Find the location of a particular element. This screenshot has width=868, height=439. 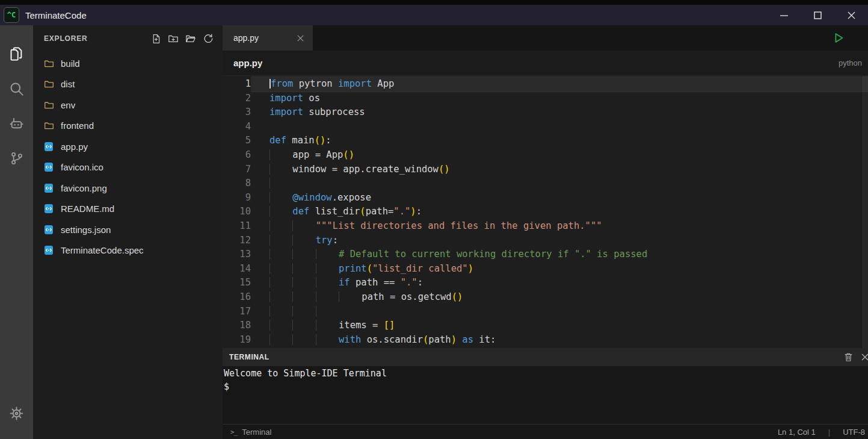

code-line: 7 window = app.create_window() is located at coordinates (545, 170).